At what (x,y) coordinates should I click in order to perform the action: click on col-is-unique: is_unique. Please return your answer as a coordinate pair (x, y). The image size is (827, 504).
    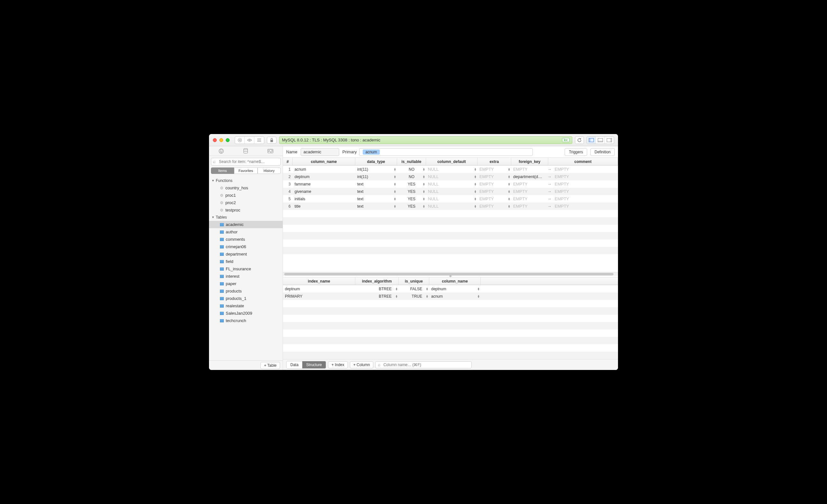
    Looking at the image, I should click on (414, 281).